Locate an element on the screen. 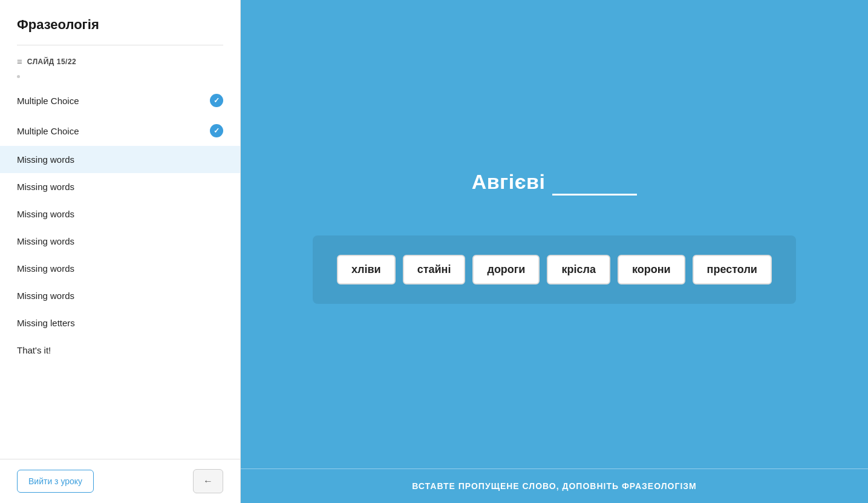 Image resolution: width=868 pixels, height=503 pixels. slide-item-label-7: Missing words is located at coordinates (120, 269).